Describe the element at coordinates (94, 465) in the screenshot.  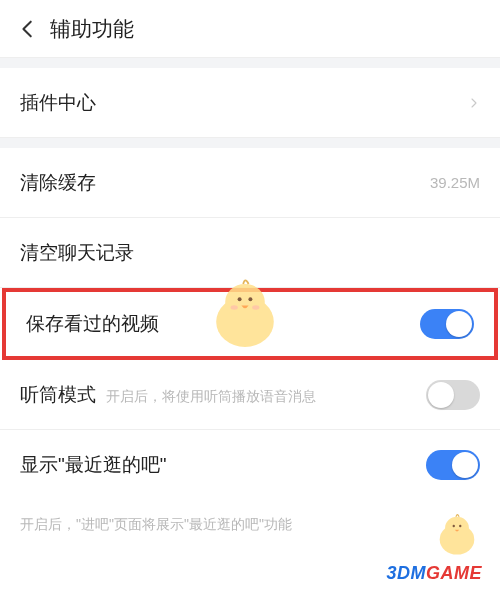
I see `show-recent-label: 显示"最近逛的吧"` at that location.